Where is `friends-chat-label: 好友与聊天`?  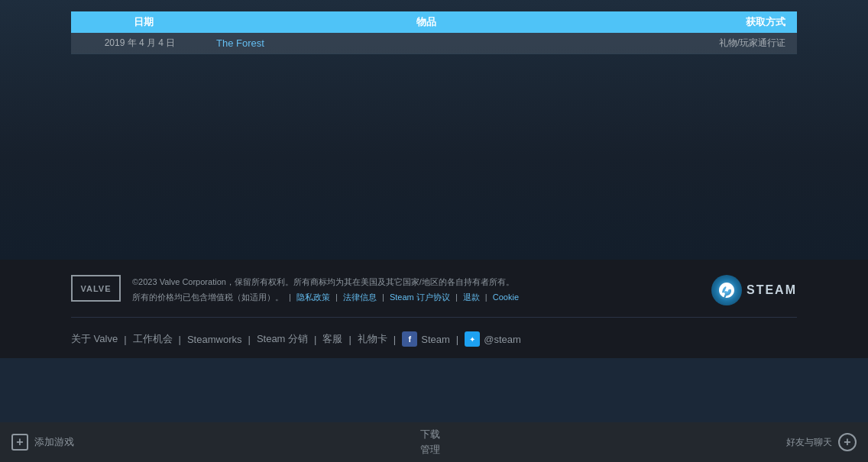 friends-chat-label: 好友与聊天 is located at coordinates (809, 443).